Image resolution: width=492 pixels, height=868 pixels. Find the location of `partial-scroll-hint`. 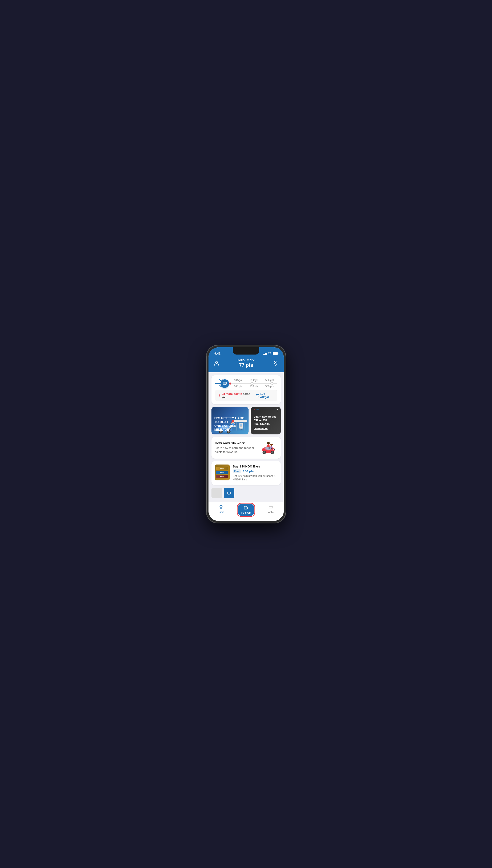

partial-scroll-hint is located at coordinates (246, 493).